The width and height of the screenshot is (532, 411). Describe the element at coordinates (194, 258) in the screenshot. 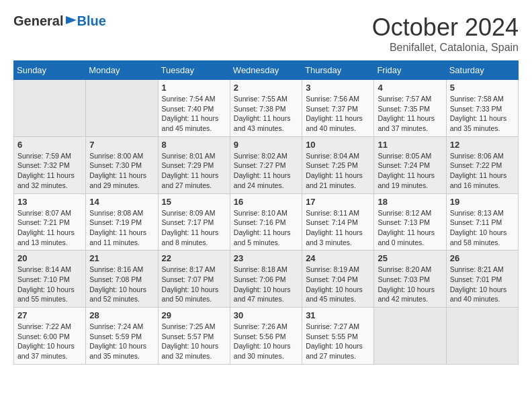

I see `day-number: 22` at that location.